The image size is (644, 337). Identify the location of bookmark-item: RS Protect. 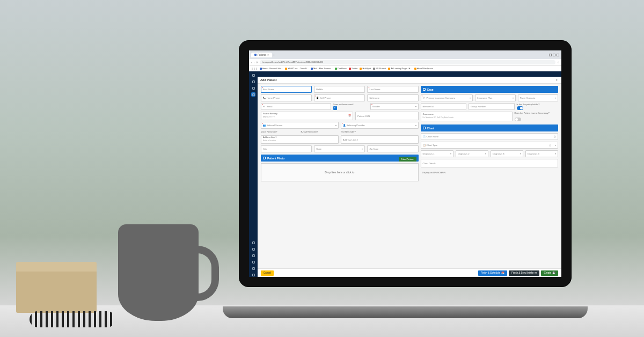
(379, 69).